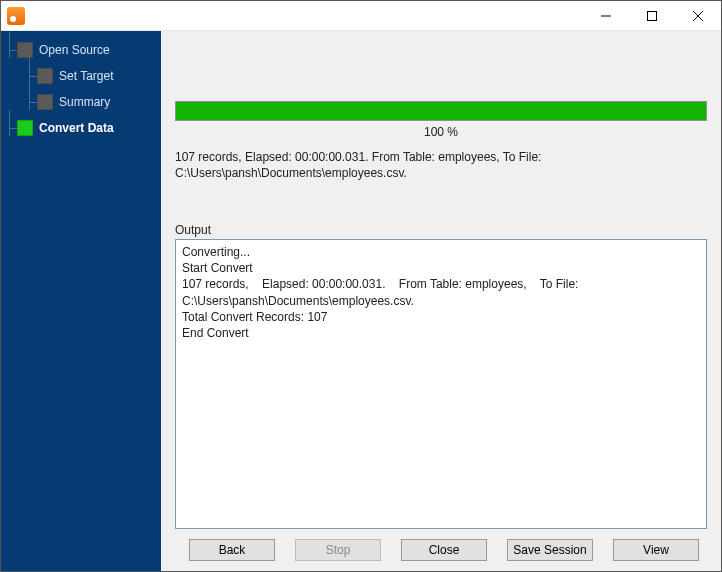  Describe the element at coordinates (550, 550) in the screenshot. I see `save-session-button: Save Session` at that location.